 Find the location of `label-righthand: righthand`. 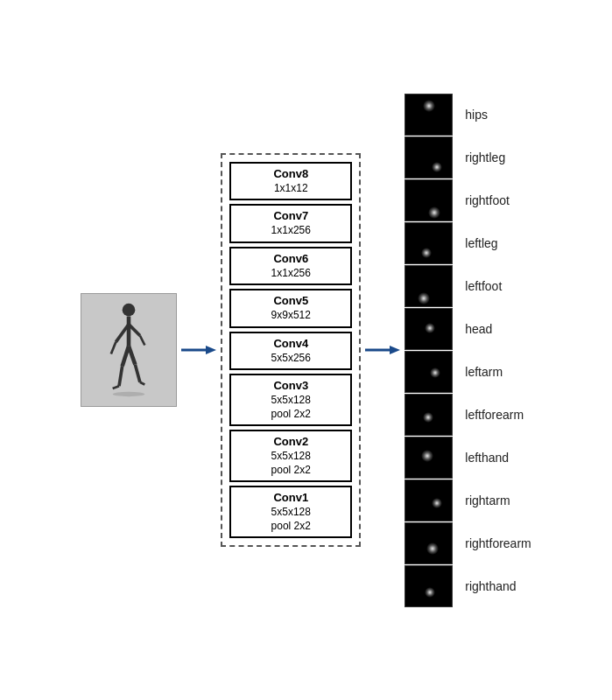

label-righthand: righthand is located at coordinates (496, 586).